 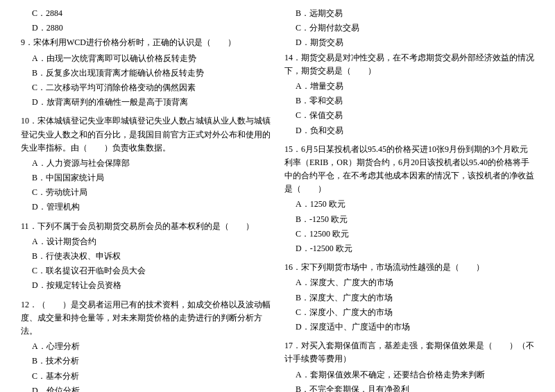 I want to click on option-text: C．分期付款交易, so click(x=327, y=28).